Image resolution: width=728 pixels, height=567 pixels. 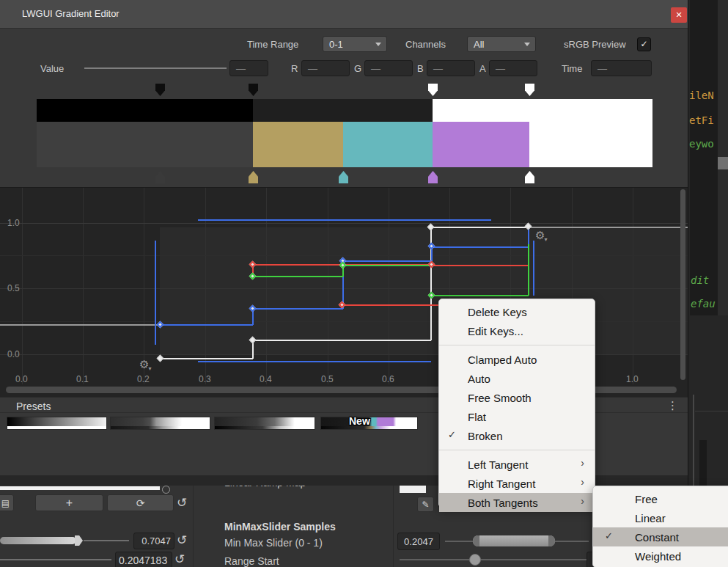 I want to click on menu-item-edit-keys-: Edit Keys..., so click(x=517, y=331).